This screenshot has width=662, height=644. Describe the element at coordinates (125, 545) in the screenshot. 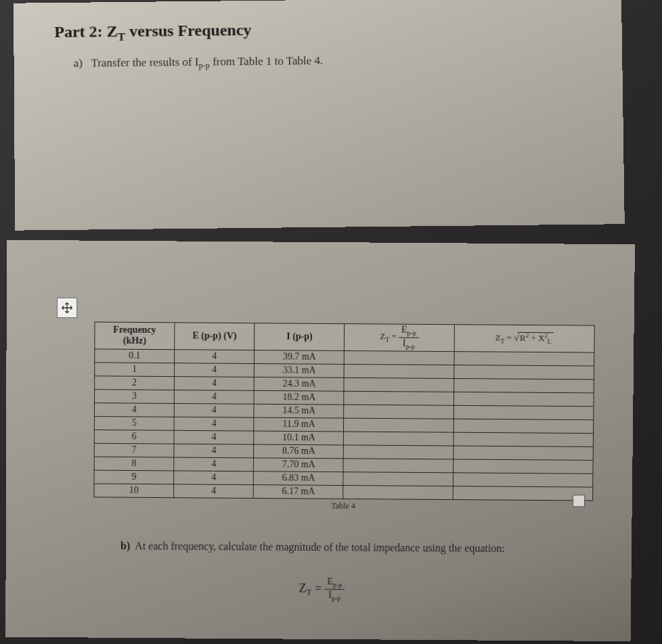

I see `item-b-label: b)` at that location.